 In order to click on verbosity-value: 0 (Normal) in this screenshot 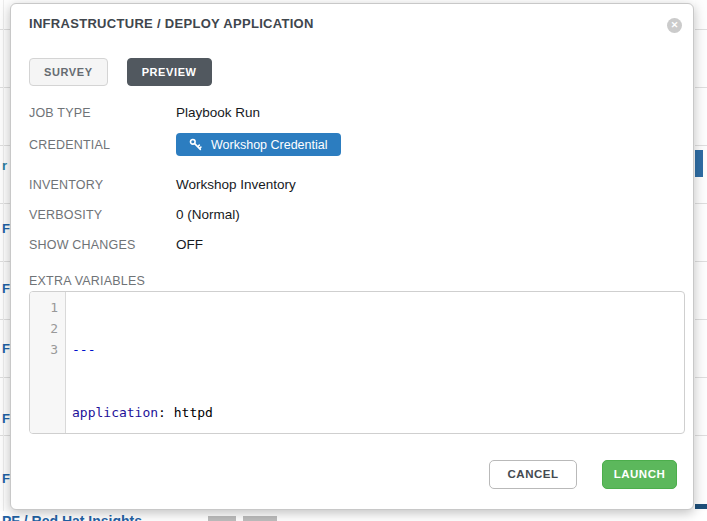, I will do `click(208, 214)`.